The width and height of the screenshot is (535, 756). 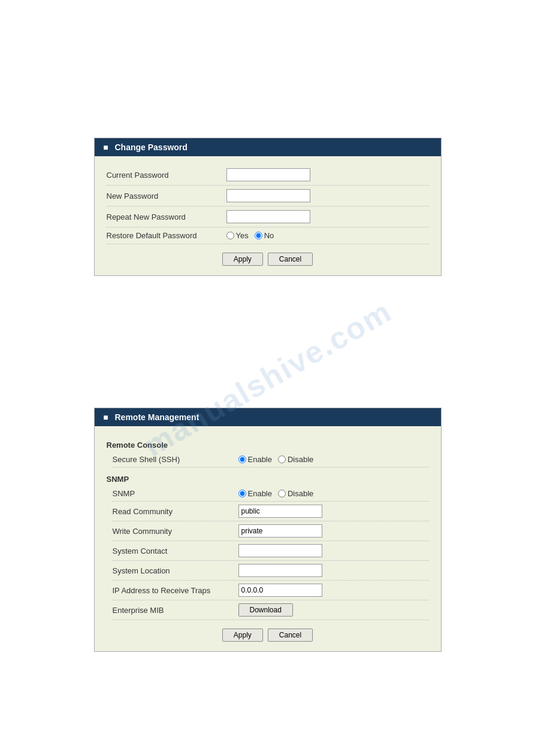 What do you see at coordinates (280, 531) in the screenshot?
I see `write-community-input` at bounding box center [280, 531].